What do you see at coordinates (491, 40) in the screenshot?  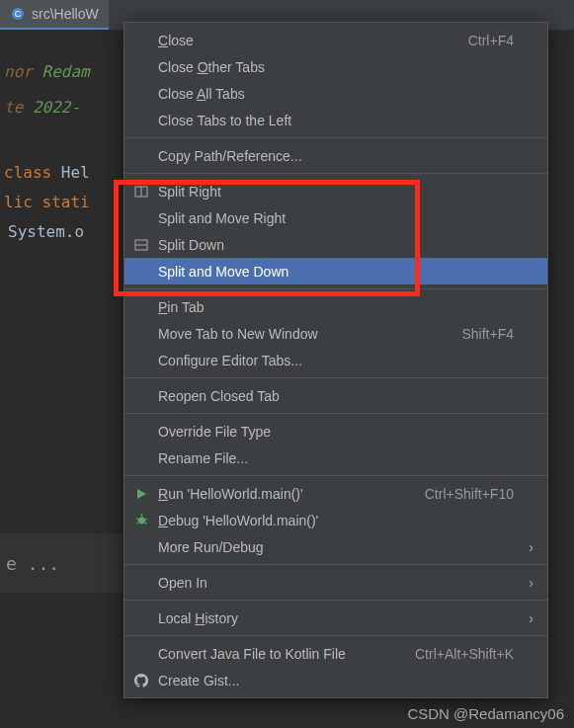 I see `menu-item-shortcut: Ctrl+F4` at bounding box center [491, 40].